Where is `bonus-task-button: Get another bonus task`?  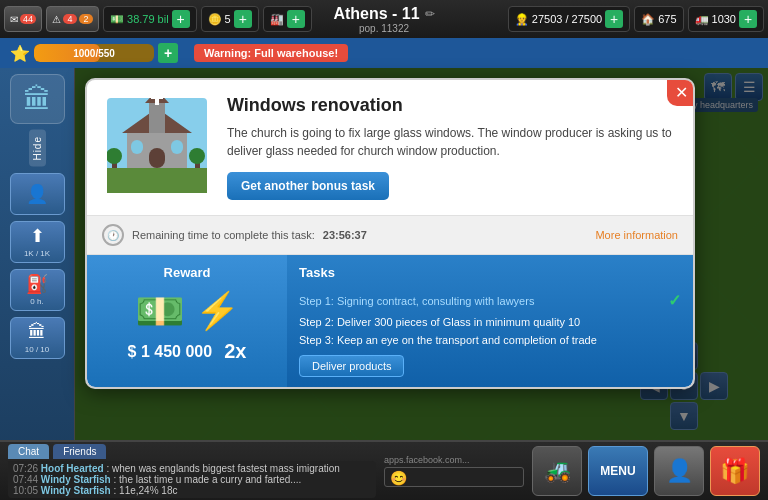 bonus-task-button: Get another bonus task is located at coordinates (308, 186).